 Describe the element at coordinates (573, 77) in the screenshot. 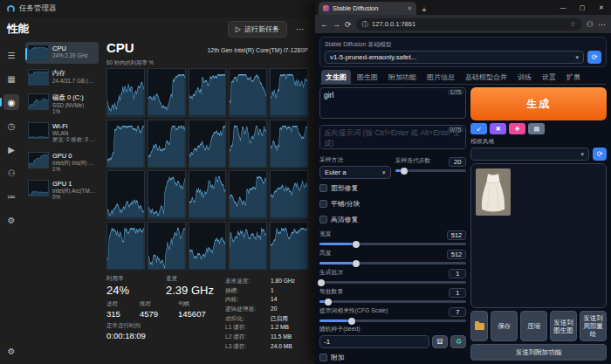

I see `tab-extensions: 扩展` at that location.